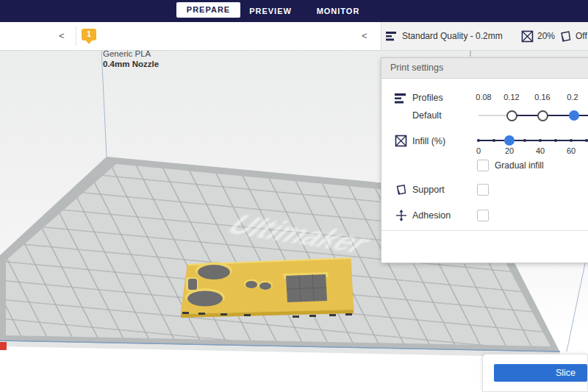 The height and width of the screenshot is (392, 588). Describe the element at coordinates (429, 141) in the screenshot. I see `infill-label: Infill (%)` at that location.